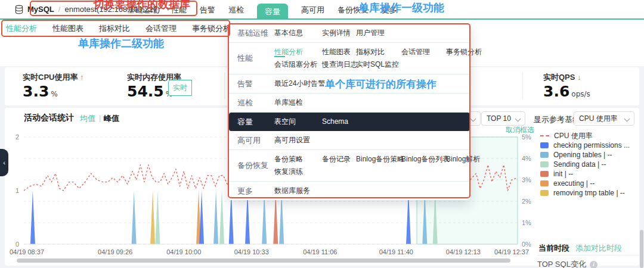 The width and height of the screenshot is (644, 268). Describe the element at coordinates (349, 121) in the screenshot. I see `menu-row-容量: 容量表空间Schema` at that location.